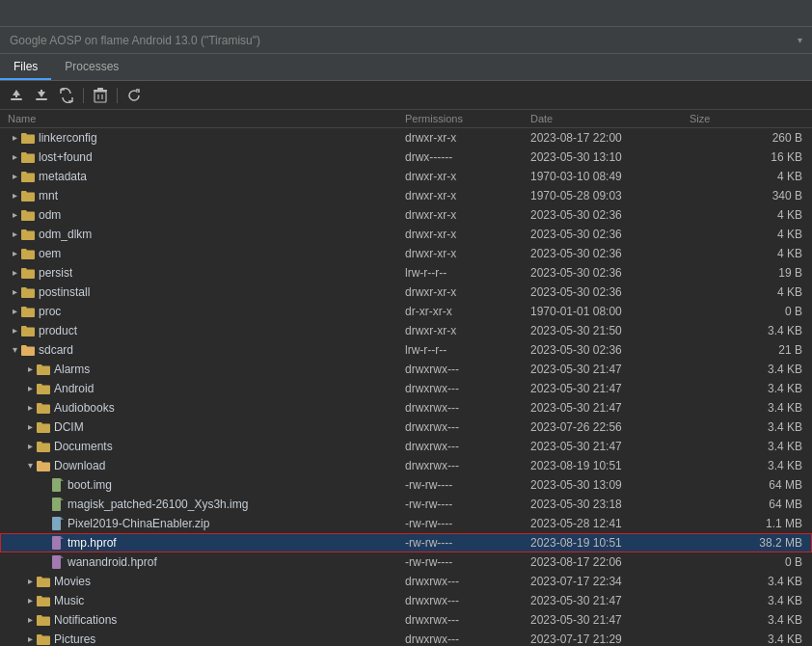  What do you see at coordinates (750, 543) in the screenshot?
I see `cell-size: 38.2 MB` at bounding box center [750, 543].